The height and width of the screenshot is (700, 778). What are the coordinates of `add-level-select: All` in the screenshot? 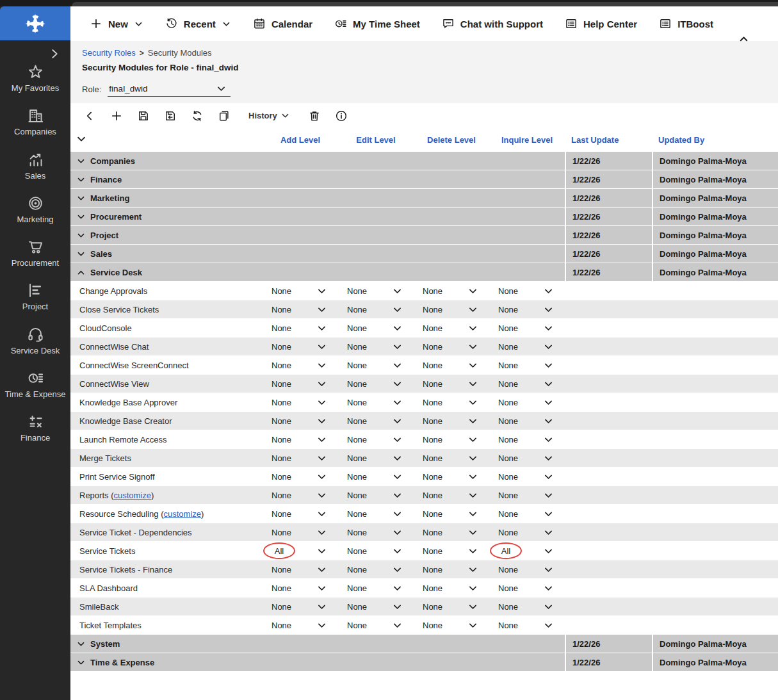 It's located at (300, 551).